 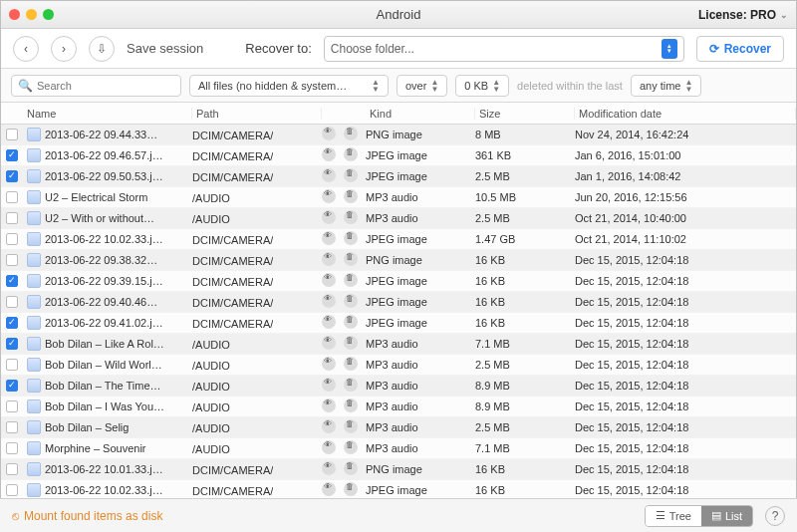 I want to click on help-button: ?, so click(x=775, y=516).